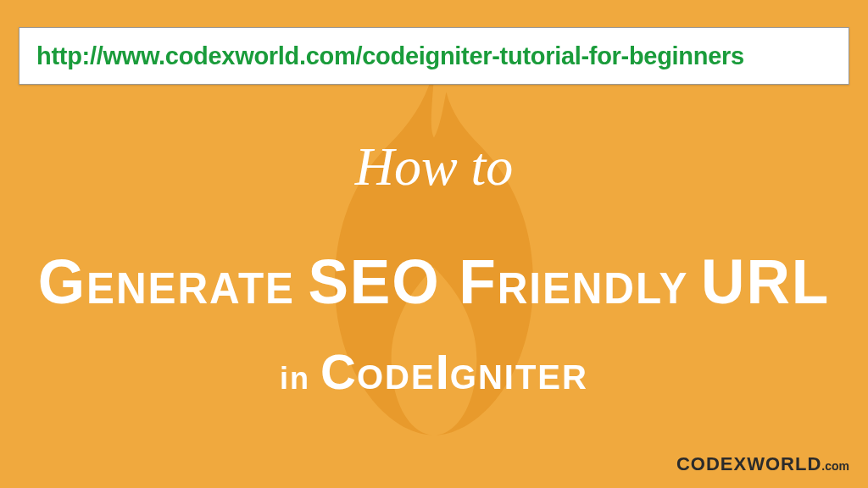 The image size is (868, 488). What do you see at coordinates (442, 371) in the screenshot?
I see `sub-i: I` at bounding box center [442, 371].